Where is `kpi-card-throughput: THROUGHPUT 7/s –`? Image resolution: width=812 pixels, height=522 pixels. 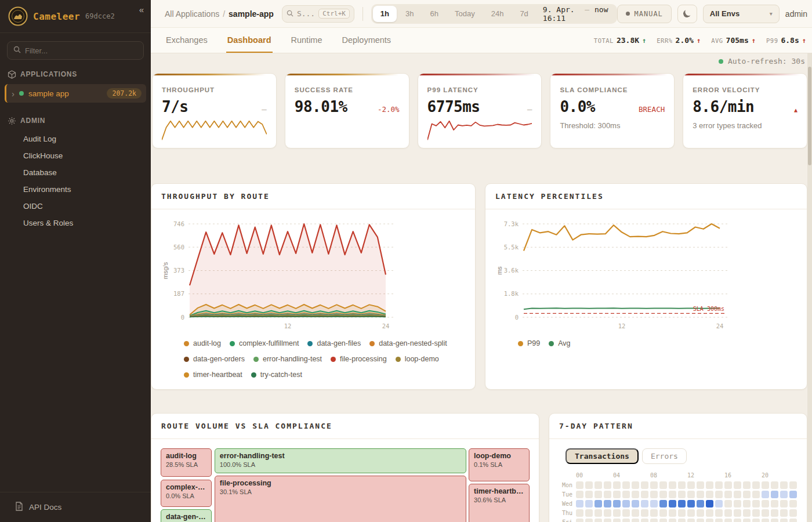
kpi-card-throughput: THROUGHPUT 7/s – is located at coordinates (215, 111).